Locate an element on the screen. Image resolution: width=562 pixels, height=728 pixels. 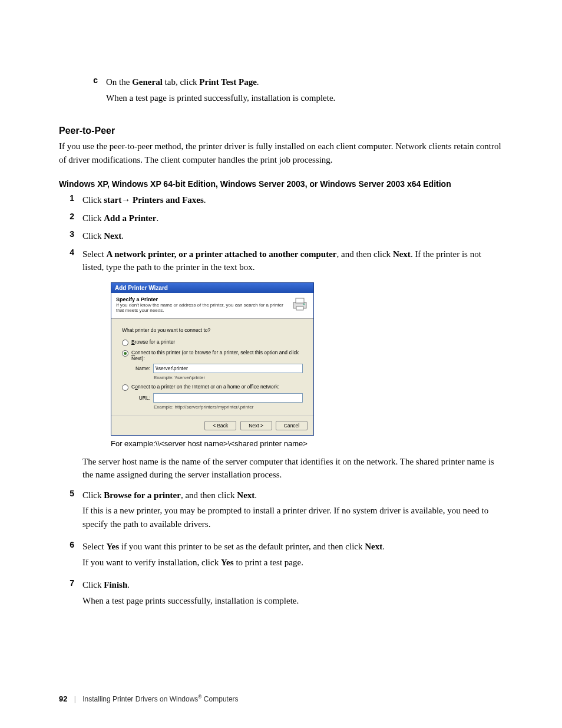
step-3-marker: 3 is located at coordinates (71, 236).